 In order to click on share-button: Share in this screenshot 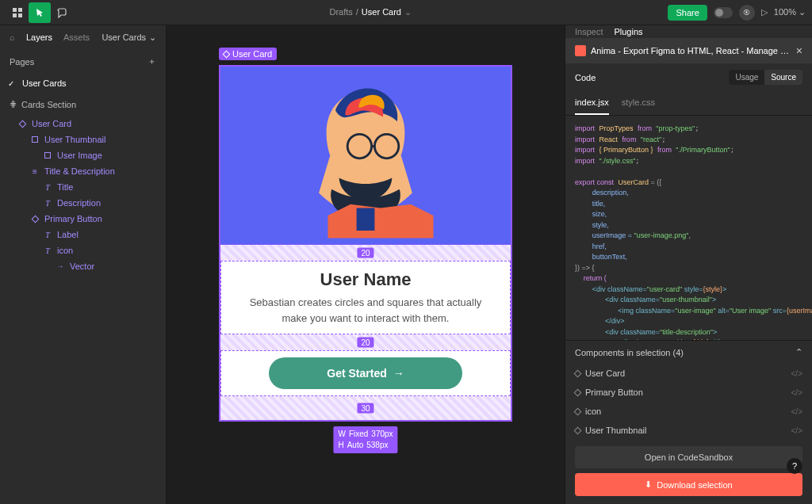, I will do `click(687, 13)`.